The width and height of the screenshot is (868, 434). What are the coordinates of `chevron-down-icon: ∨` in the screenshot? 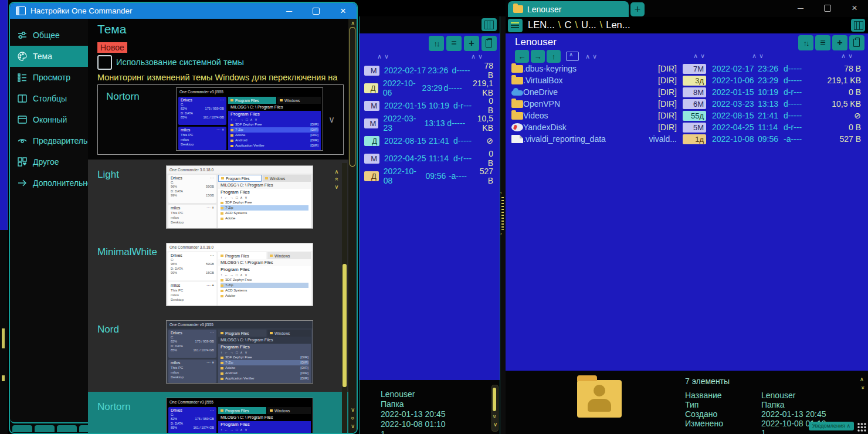 It's located at (332, 120).